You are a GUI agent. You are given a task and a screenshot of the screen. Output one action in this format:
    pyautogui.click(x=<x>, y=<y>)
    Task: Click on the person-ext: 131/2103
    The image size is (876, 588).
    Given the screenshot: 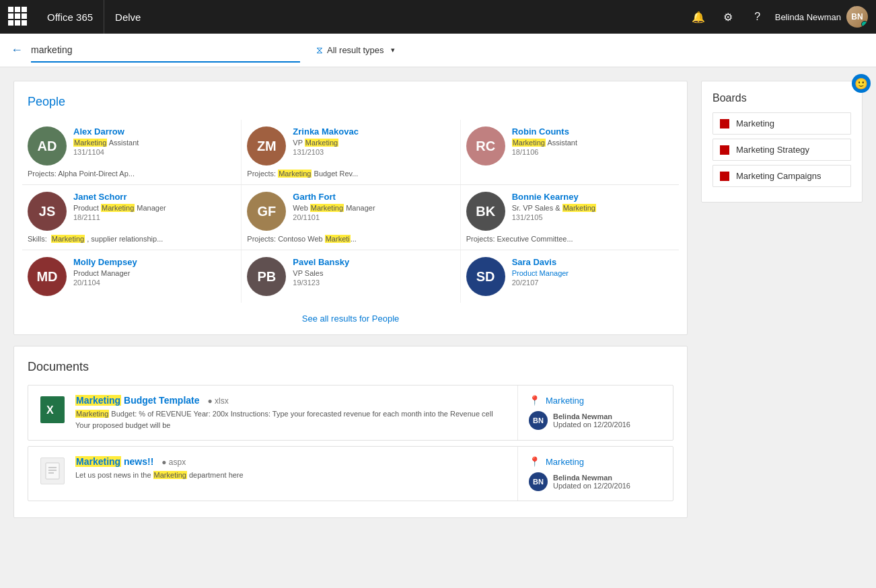 What is the action you would take?
    pyautogui.click(x=326, y=152)
    